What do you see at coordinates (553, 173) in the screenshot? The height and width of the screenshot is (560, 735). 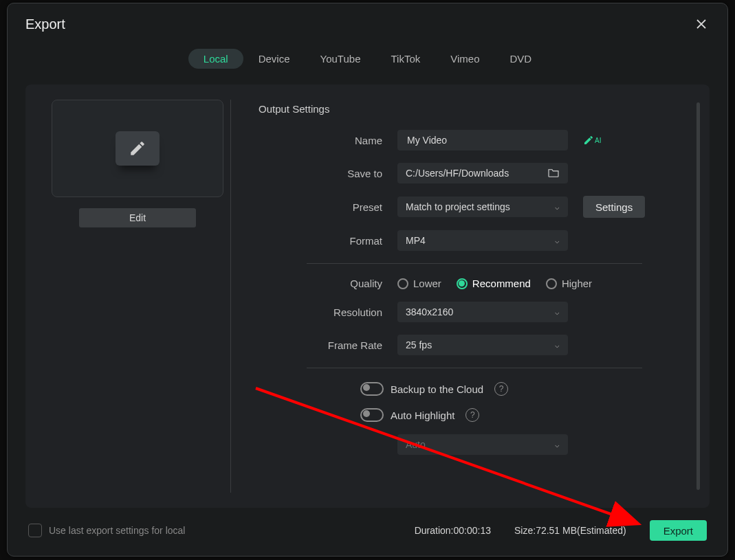 I see `folder-icon` at bounding box center [553, 173].